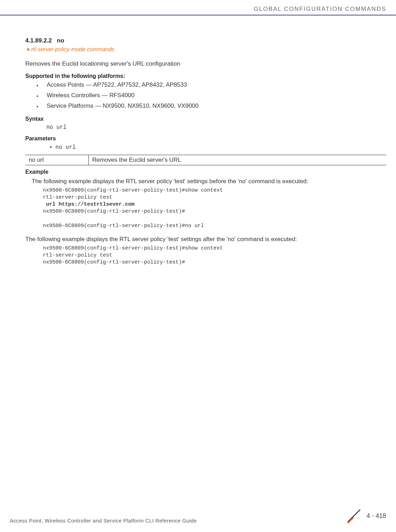  I want to click on breadcrumb-arrow-icon, so click(29, 49).